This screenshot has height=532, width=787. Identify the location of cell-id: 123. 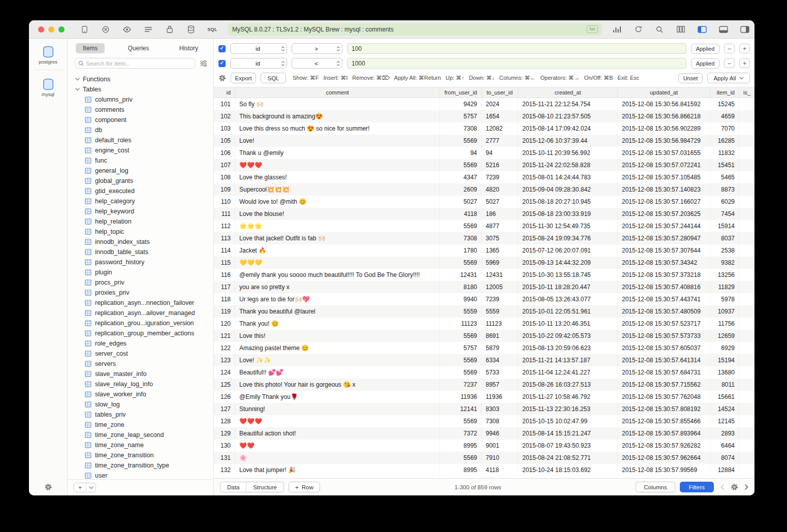
(225, 360).